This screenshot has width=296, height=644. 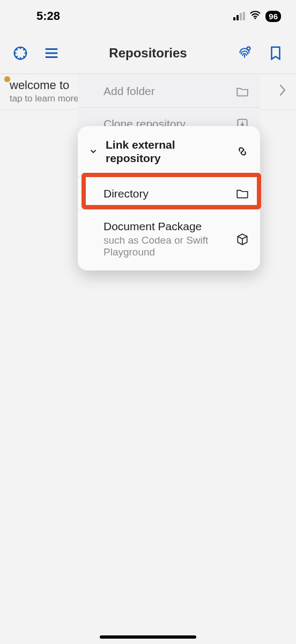 I want to click on nav-bar: Repositories, so click(x=148, y=53).